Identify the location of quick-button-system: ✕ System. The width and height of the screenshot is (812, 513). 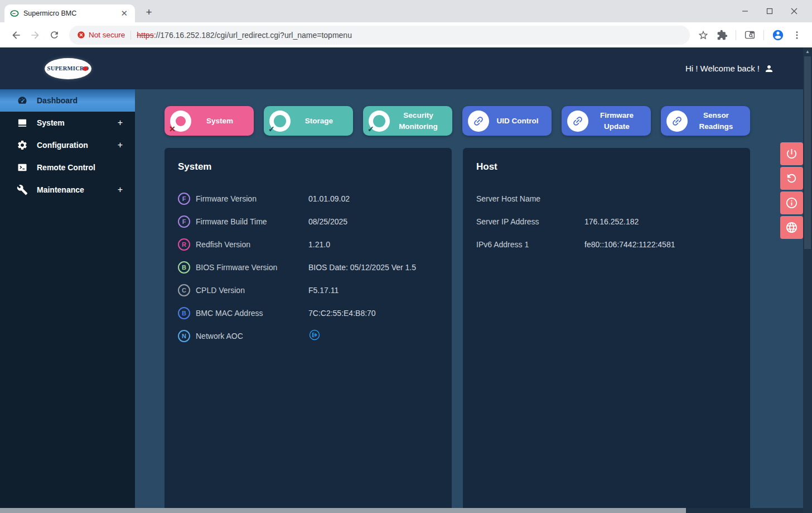
(209, 121).